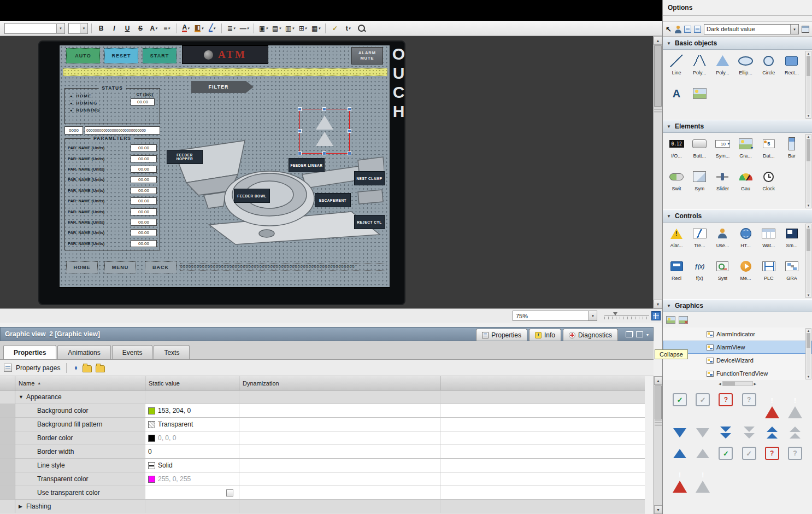  What do you see at coordinates (161, 267) in the screenshot?
I see `hmi-back-button: BACK` at bounding box center [161, 267].